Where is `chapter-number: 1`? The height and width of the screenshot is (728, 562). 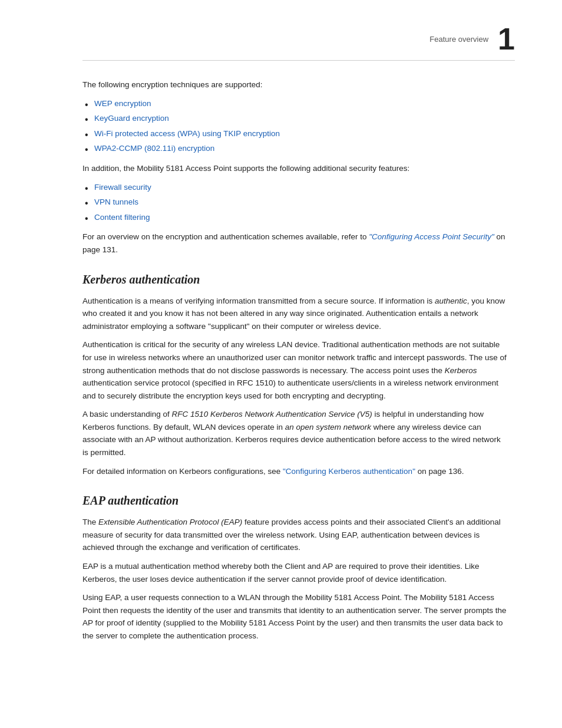 chapter-number: 1 is located at coordinates (507, 39).